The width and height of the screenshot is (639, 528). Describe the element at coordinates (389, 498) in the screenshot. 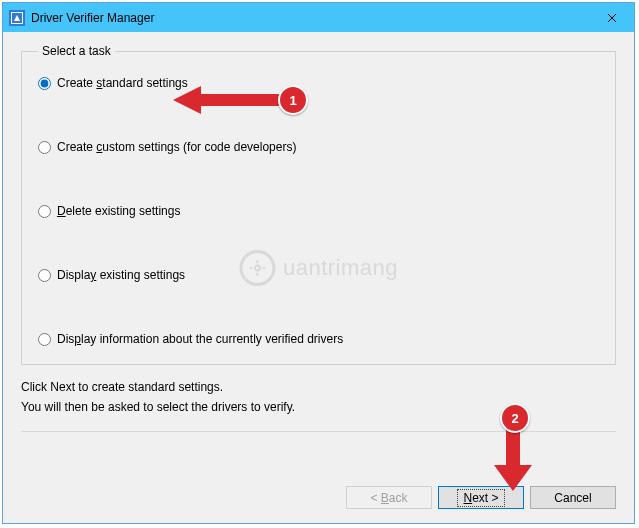

I see `back-button: < Back` at that location.